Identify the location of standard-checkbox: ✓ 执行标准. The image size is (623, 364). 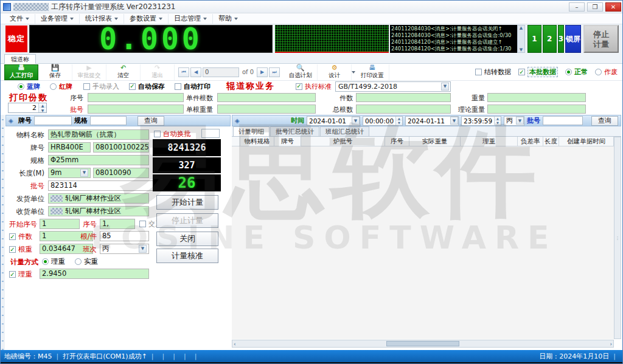
(314, 86).